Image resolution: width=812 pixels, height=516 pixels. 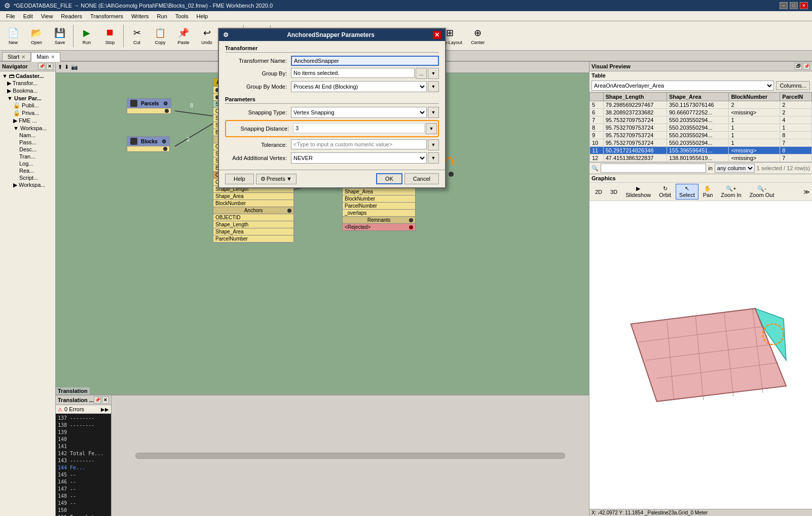 What do you see at coordinates (105, 409) in the screenshot?
I see `error-expand: ▶▶` at bounding box center [105, 409].